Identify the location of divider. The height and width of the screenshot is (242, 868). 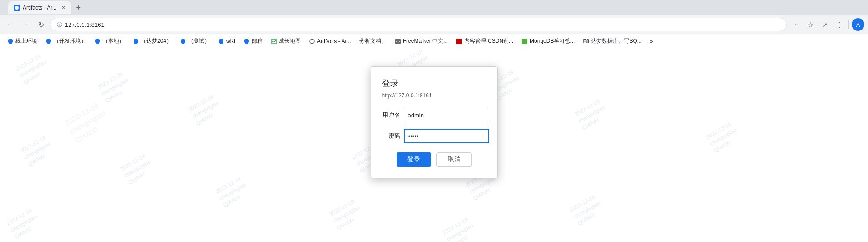
(848, 25).